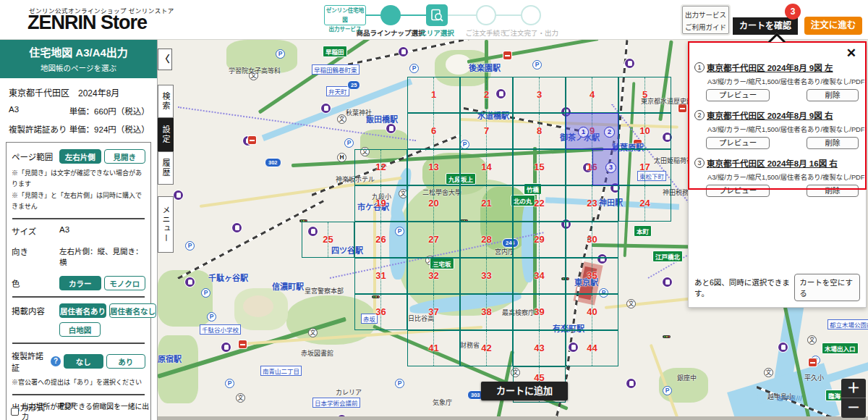  Describe the element at coordinates (82, 311) in the screenshot. I see `content-option: 居住者名あり` at that location.